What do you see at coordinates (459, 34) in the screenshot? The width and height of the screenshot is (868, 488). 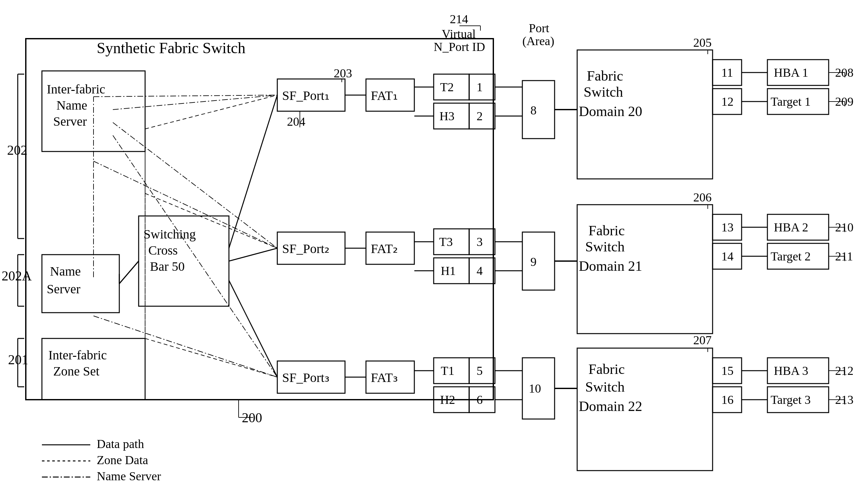 I see `virtual-n-port-id-label: Virtual` at bounding box center [459, 34].